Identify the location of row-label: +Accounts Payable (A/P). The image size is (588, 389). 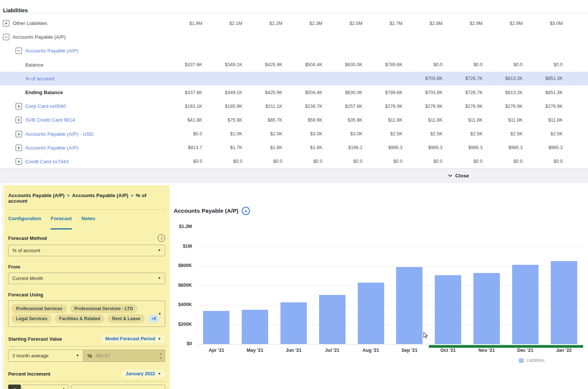
(84, 148).